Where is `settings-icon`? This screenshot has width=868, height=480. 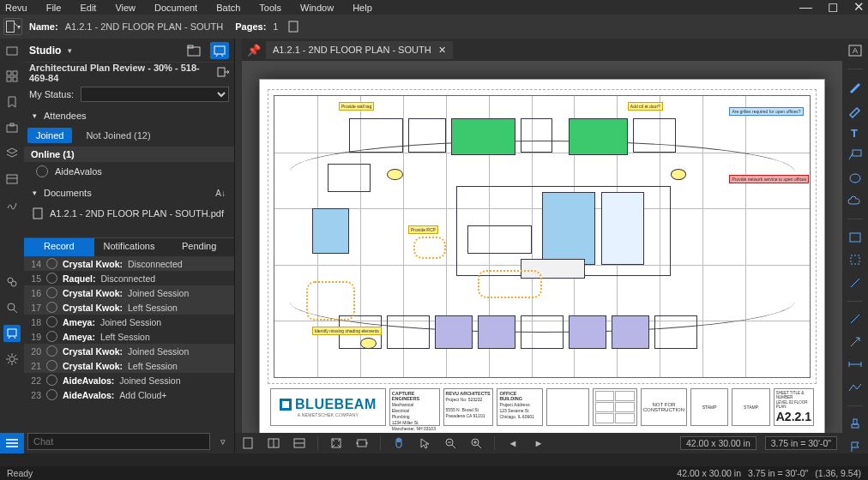
settings-icon is located at coordinates (12, 359).